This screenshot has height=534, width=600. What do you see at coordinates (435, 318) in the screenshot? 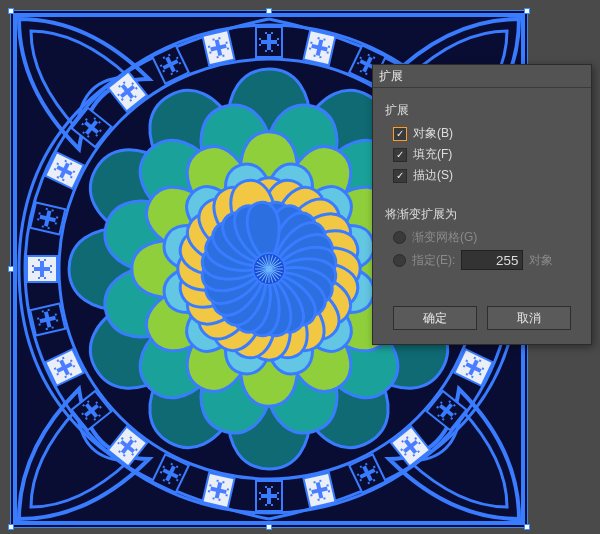
I see `ok-button: 确定` at bounding box center [435, 318].